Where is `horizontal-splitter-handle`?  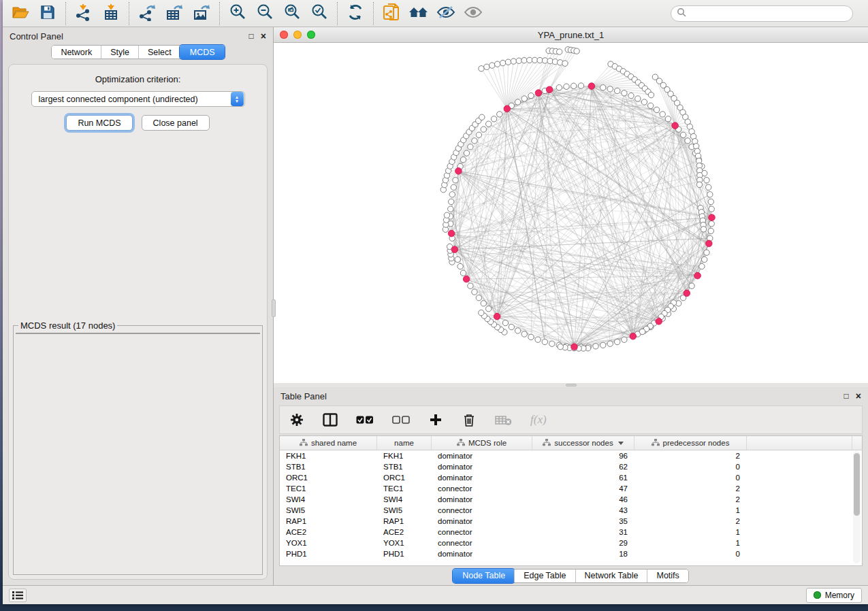 horizontal-splitter-handle is located at coordinates (571, 385).